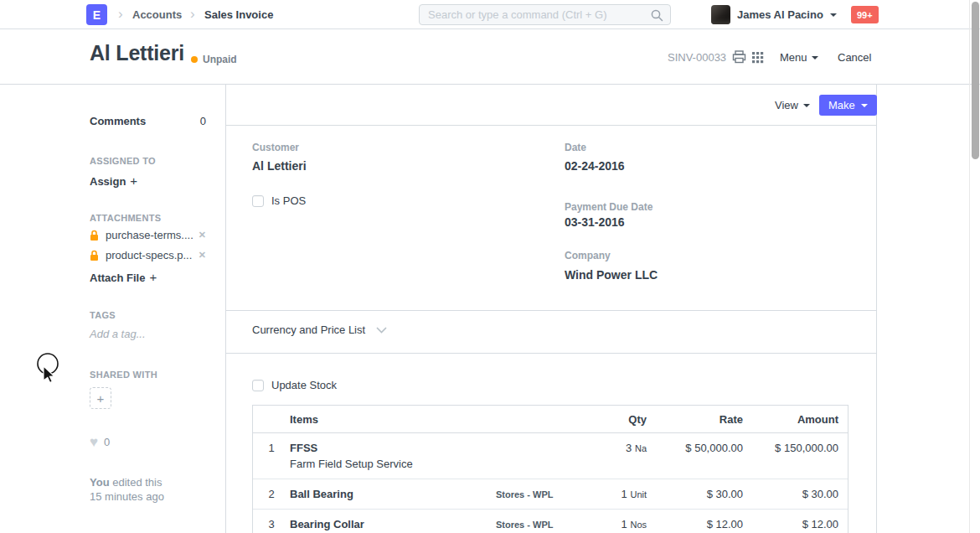 This screenshot has height=533, width=980. I want to click on breadcrumb-chevron-icon: ›, so click(121, 14).